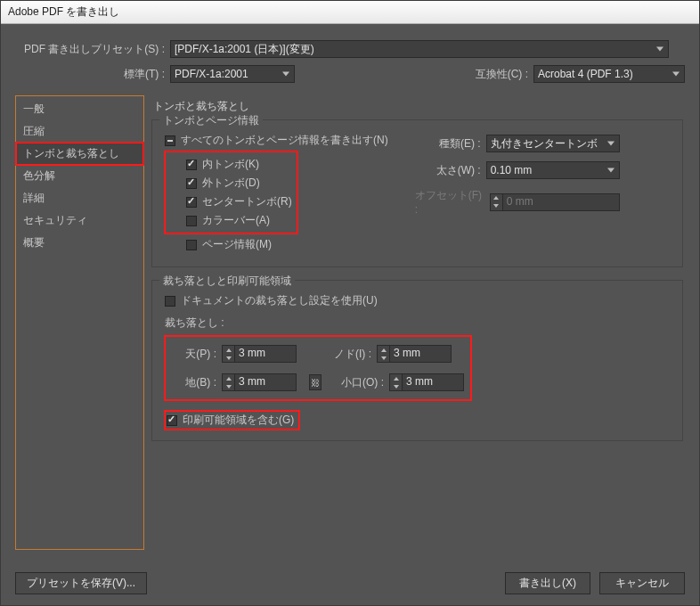  Describe the element at coordinates (191, 202) in the screenshot. I see `center-tonbo-checkbox` at that location.